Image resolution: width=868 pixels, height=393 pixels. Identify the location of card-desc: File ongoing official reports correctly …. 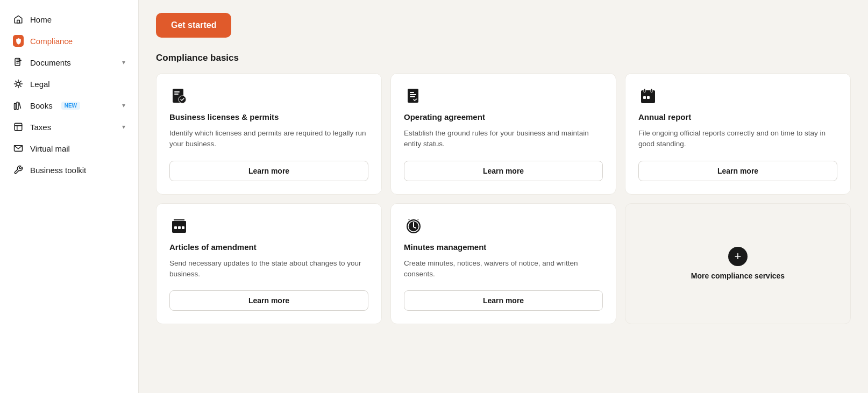
(738, 139).